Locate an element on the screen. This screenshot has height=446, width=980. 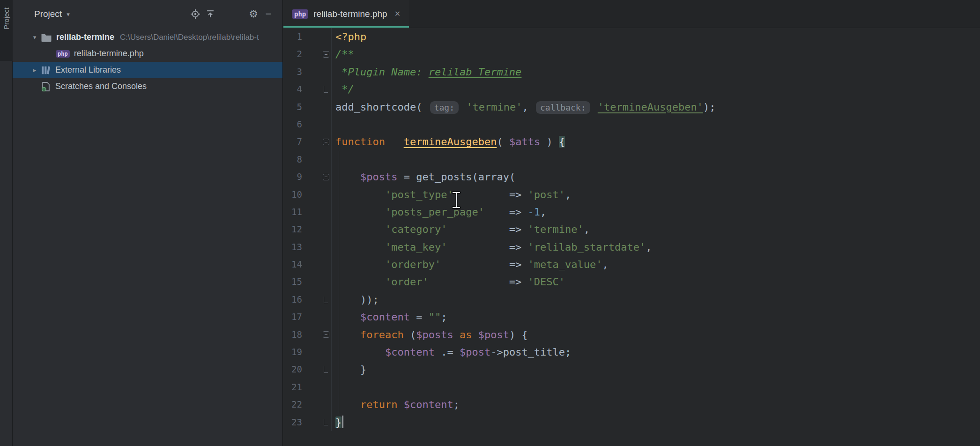
code-line: function termineAusgeben( $atts ) { is located at coordinates (656, 141).